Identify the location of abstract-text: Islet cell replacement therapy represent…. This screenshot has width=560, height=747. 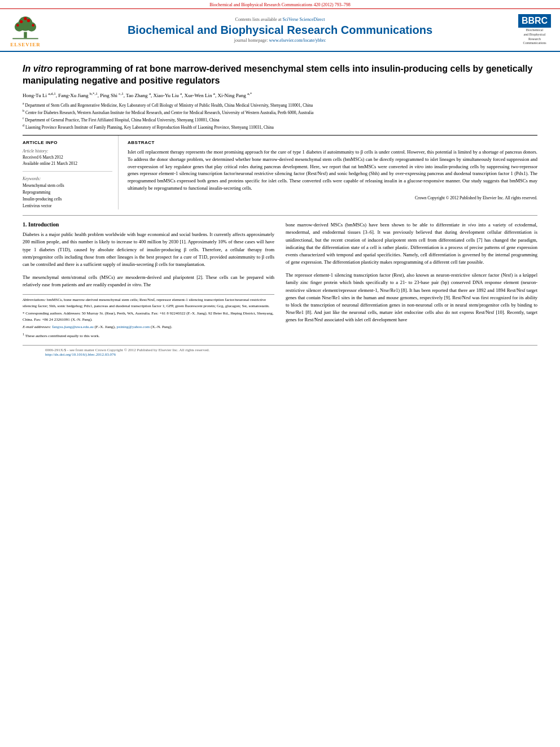
(333, 171).